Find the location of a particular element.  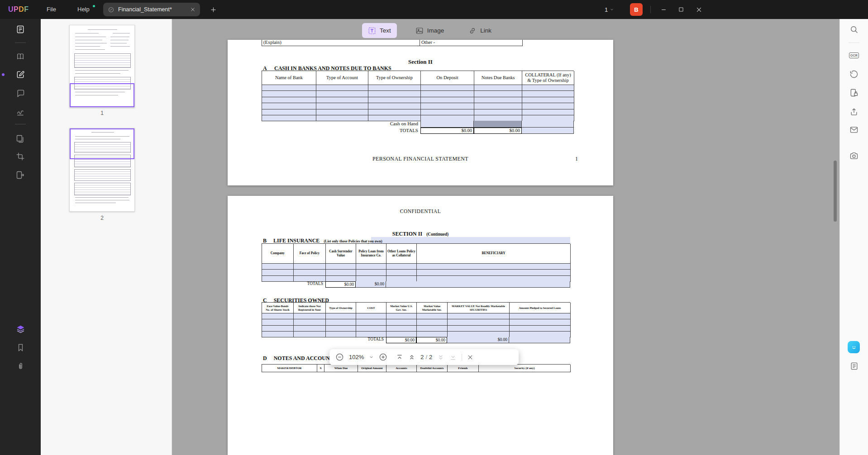

sticky-note-icon is located at coordinates (854, 366).